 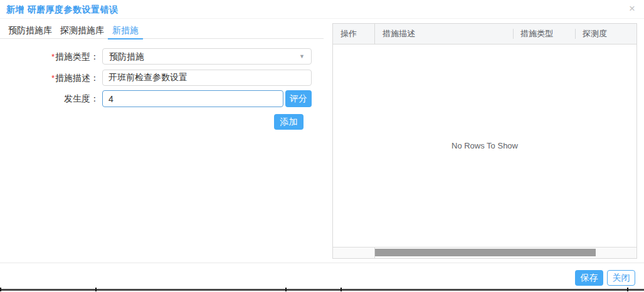 I want to click on background-page-edge, so click(x=322, y=289).